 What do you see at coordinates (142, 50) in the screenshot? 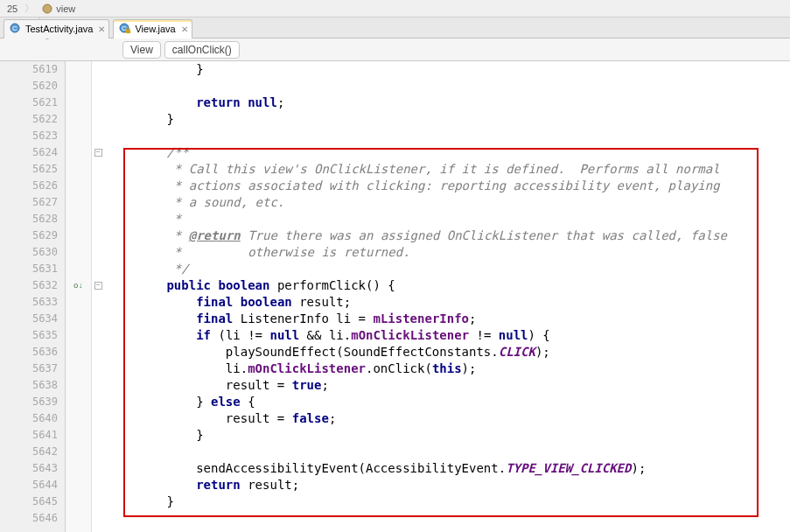
I see `nav-class-dropdown: View` at bounding box center [142, 50].